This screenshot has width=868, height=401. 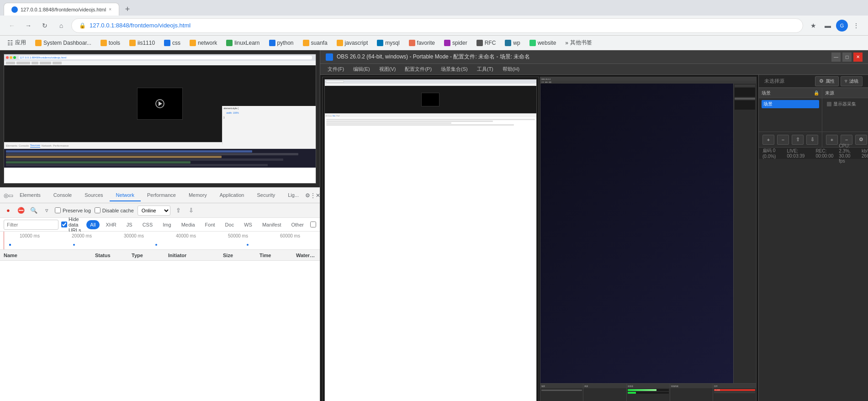 I want to click on col-header-size: Size, so click(x=238, y=255).